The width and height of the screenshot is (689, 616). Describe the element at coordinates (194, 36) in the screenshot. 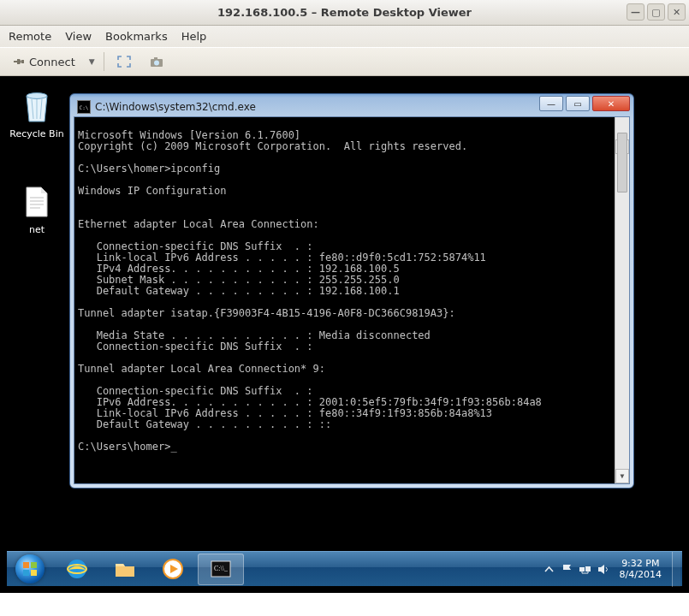

I see `menu-help: Help` at that location.